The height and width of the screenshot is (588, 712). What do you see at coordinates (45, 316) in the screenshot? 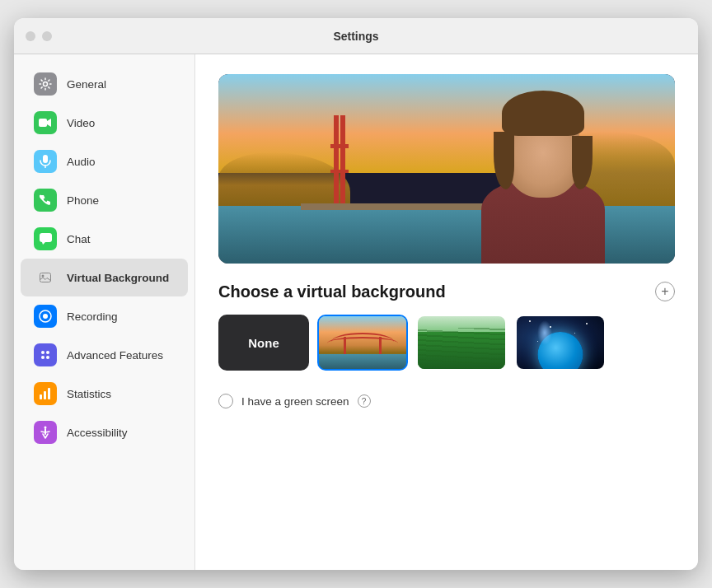
I see `recording-icon` at bounding box center [45, 316].